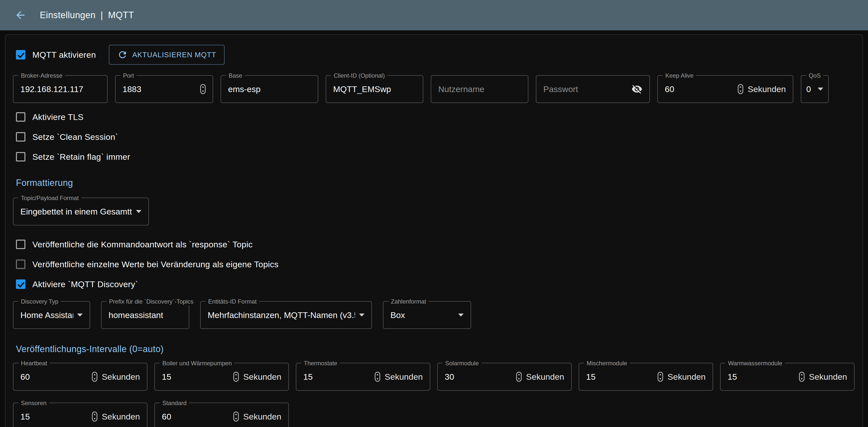 The height and width of the screenshot is (427, 868). I want to click on interval-field-thermostate: Thermostate 15 Sekunden, so click(363, 376).